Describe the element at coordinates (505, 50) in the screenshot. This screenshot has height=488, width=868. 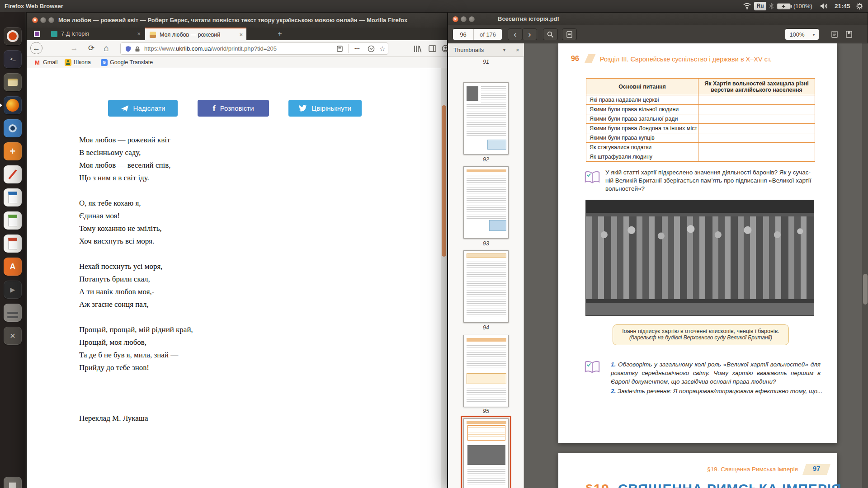
I see `chevron-down-icon: ▾` at that location.